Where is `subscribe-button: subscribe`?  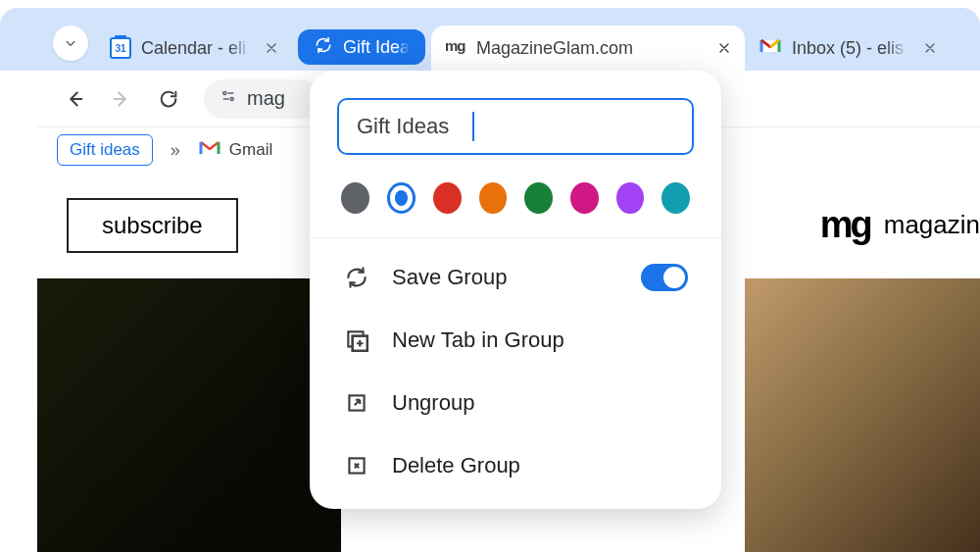 subscribe-button: subscribe is located at coordinates (153, 226).